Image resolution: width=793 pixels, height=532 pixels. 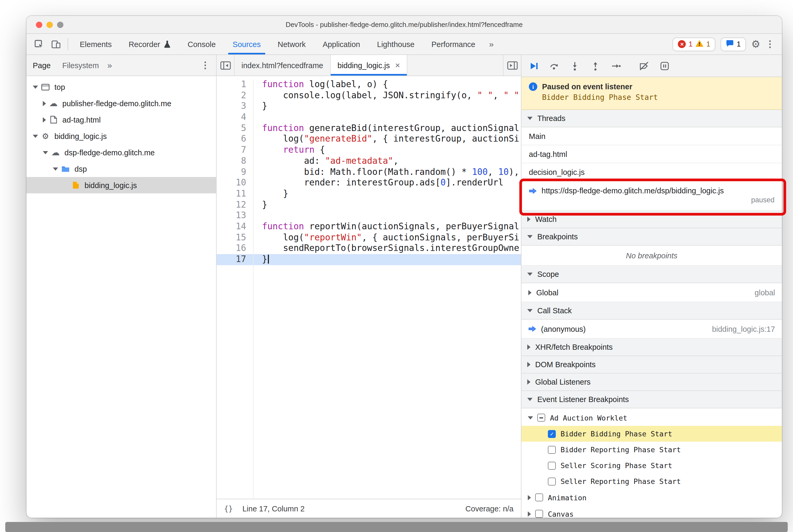 What do you see at coordinates (235, 139) in the screenshot?
I see `line-number: 6` at bounding box center [235, 139].